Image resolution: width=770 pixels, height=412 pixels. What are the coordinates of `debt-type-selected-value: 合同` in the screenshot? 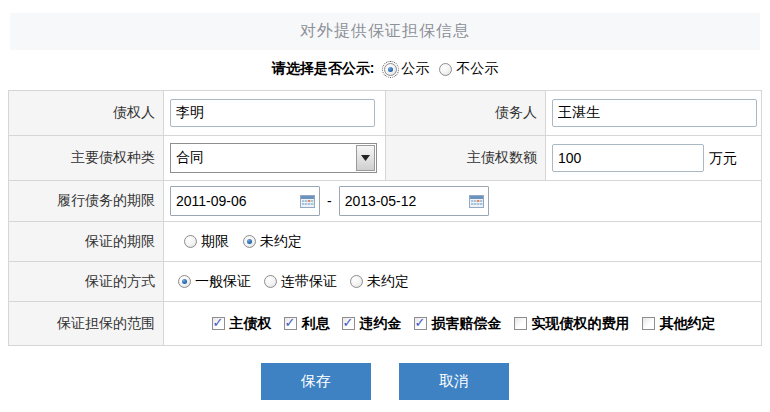 It's located at (190, 158).